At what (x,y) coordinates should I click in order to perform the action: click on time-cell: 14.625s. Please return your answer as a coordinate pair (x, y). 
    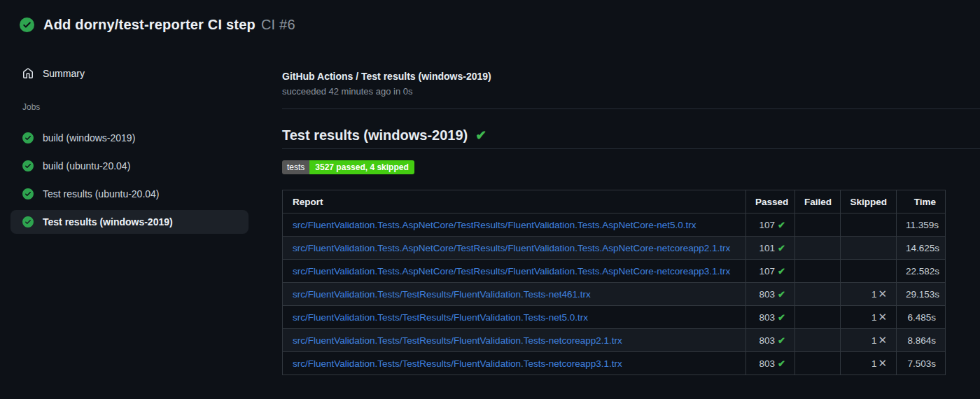
    Looking at the image, I should click on (921, 248).